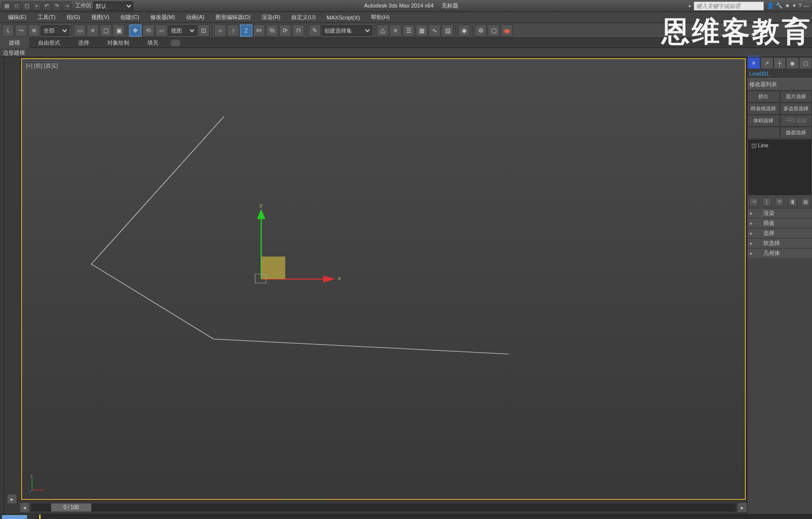  Describe the element at coordinates (259, 31) in the screenshot. I see `angle-snap-icon: 3⟳` at that location.